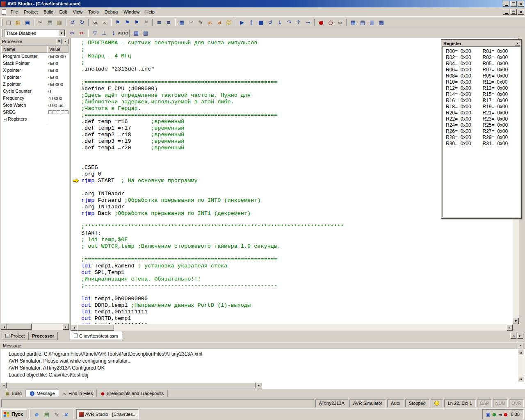 The height and width of the screenshot is (420, 525). Describe the element at coordinates (47, 414) in the screenshot. I see `quicklaunch-desktop-icon: ▤` at that location.